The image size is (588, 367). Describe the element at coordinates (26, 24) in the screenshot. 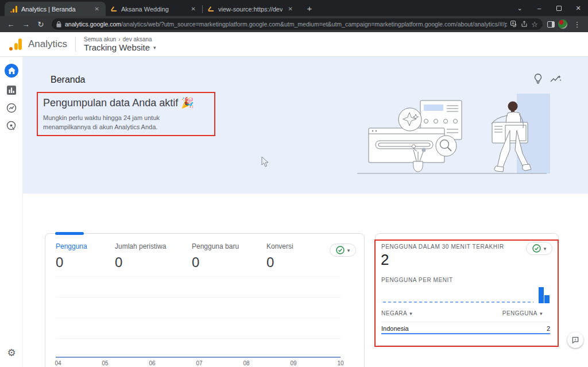

I see `forward-icon: →` at that location.